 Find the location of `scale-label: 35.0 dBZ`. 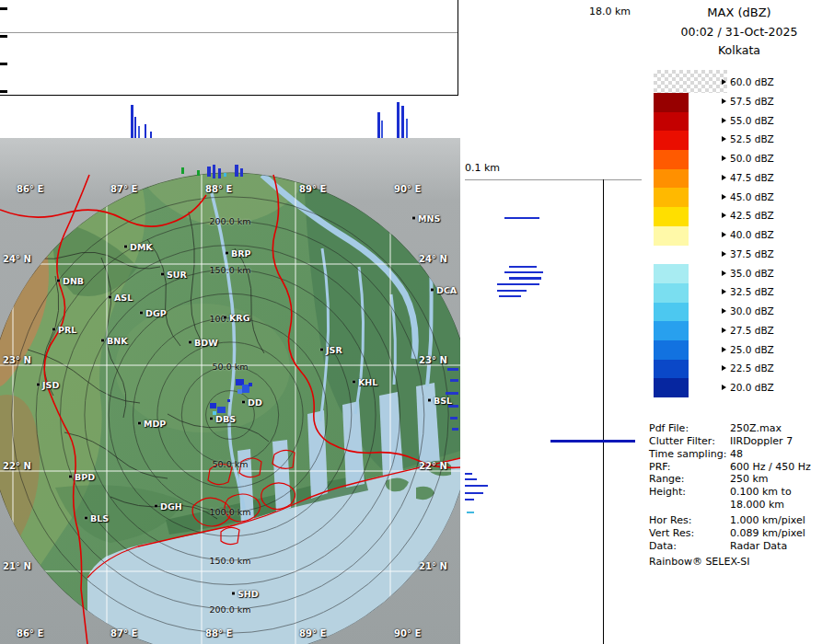

scale-label: 35.0 dBZ is located at coordinates (752, 273).